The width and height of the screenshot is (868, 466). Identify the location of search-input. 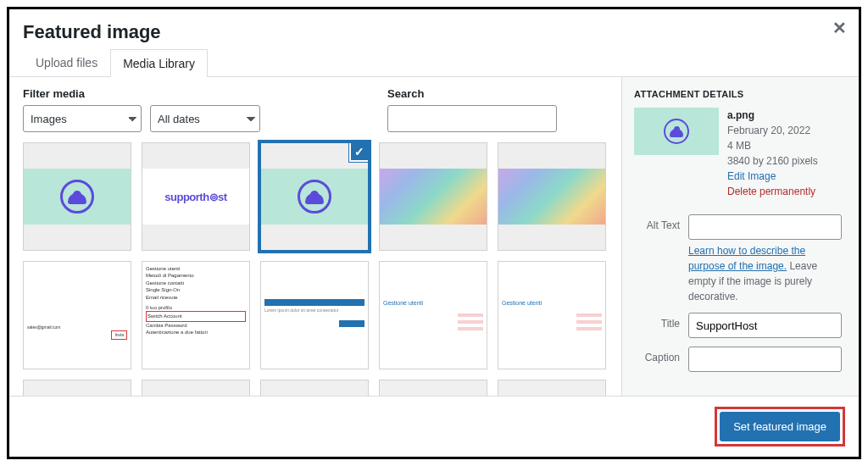
(472, 119).